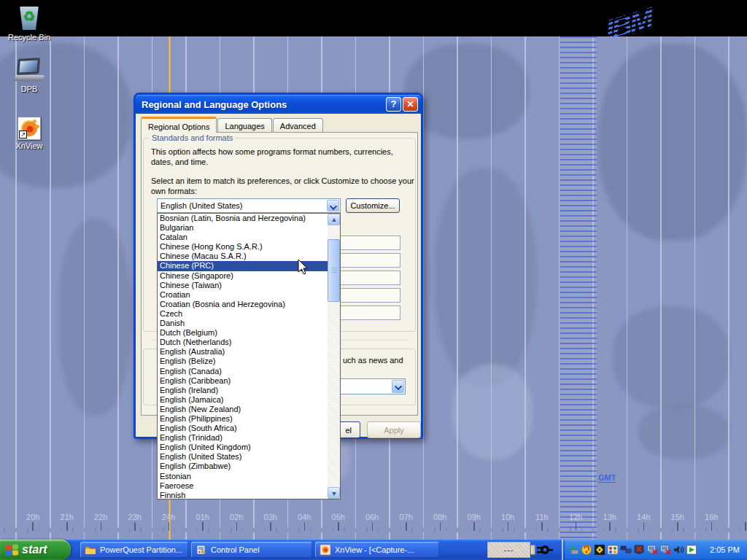  Describe the element at coordinates (242, 314) in the screenshot. I see `language-list-item: Czech` at that location.